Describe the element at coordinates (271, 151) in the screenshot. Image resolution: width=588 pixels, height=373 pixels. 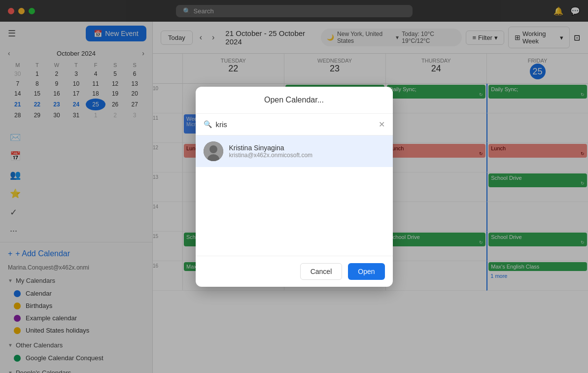
I see `modal-user-info: Kristina Sinyagina kristina@x462x.onmico…` at that location.